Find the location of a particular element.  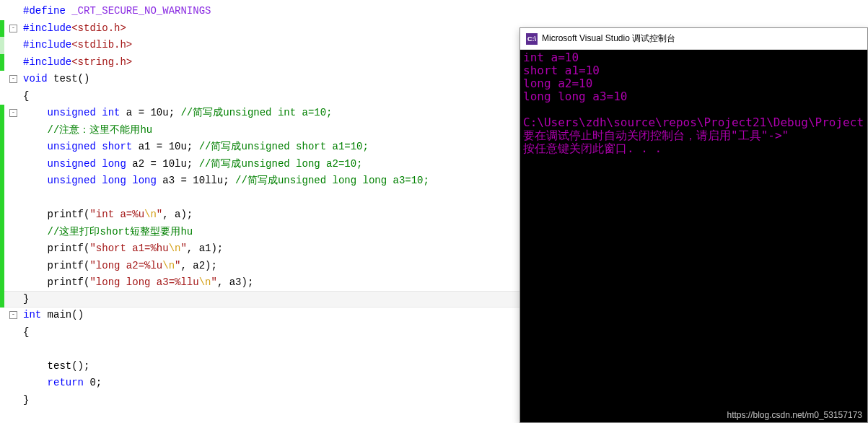

code-text: //注意：这里不能用hu is located at coordinates (87, 131).